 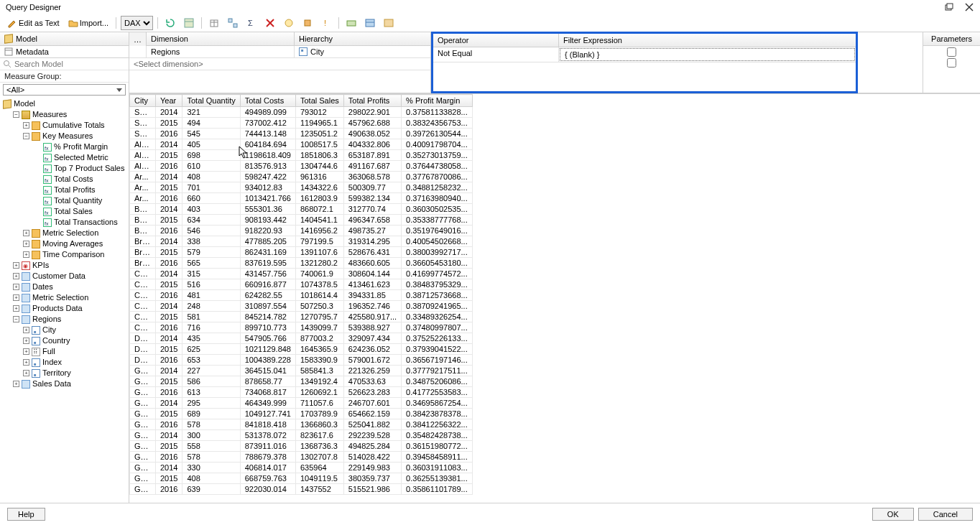 I want to click on model-header: Model, so click(x=65, y=39).